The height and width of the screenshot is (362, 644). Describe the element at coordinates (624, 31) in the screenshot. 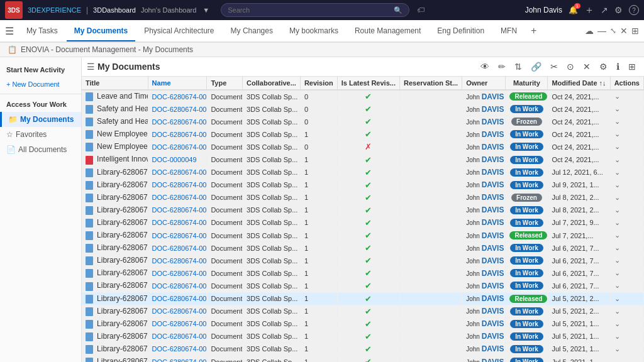

I see `nav-close-icon: ✕` at that location.